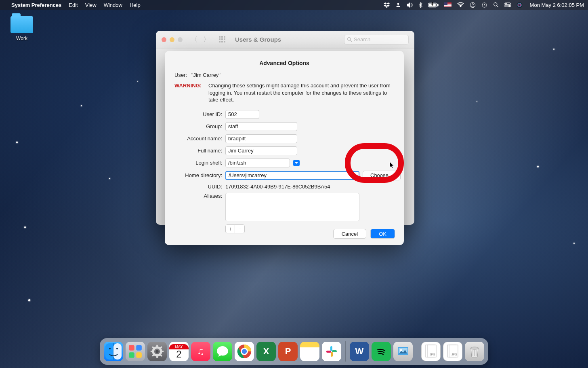  I want to click on close-icon, so click(164, 40).